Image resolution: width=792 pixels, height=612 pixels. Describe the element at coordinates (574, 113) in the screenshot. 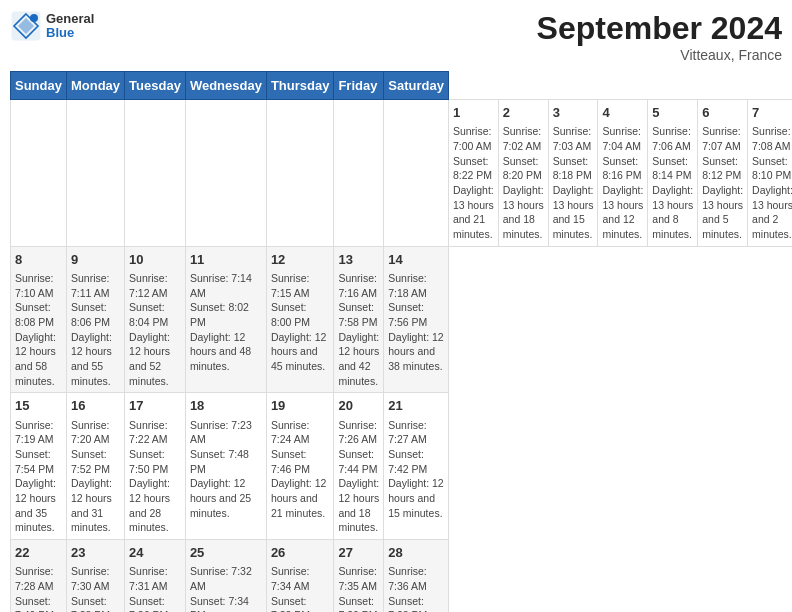

I see `day-number: 3` at that location.